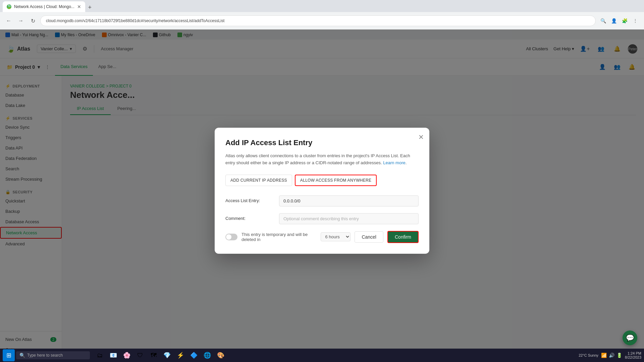 The image size is (644, 362). Describe the element at coordinates (154, 355) in the screenshot. I see `taskbar-app-maps: 🗺` at that location.